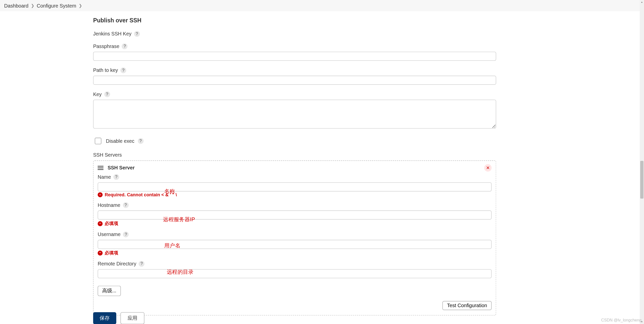  What do you see at coordinates (56, 6) in the screenshot?
I see `breadcrumb-configure-system: Configure System` at bounding box center [56, 6].